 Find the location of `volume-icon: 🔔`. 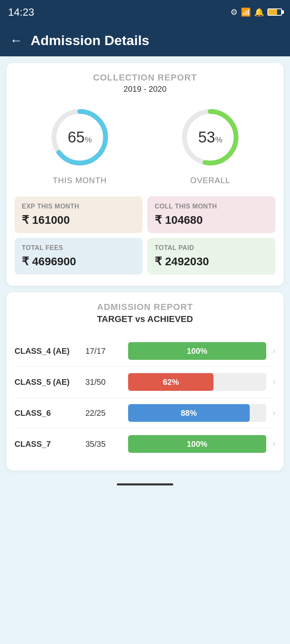

volume-icon: 🔔 is located at coordinates (259, 12).